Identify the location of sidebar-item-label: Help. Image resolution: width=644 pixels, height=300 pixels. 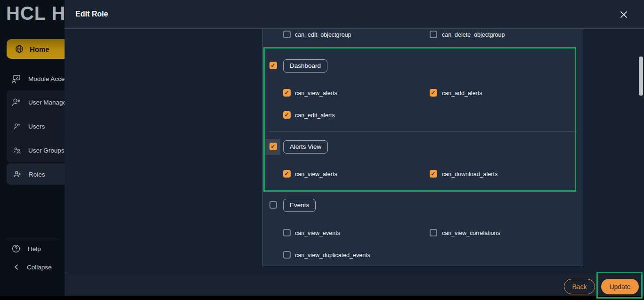
(34, 249).